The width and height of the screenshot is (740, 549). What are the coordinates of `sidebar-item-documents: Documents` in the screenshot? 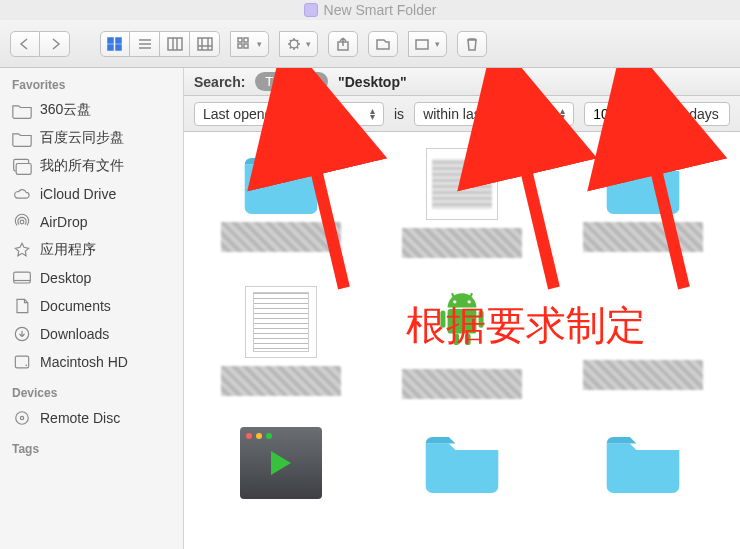 It's located at (92, 306).